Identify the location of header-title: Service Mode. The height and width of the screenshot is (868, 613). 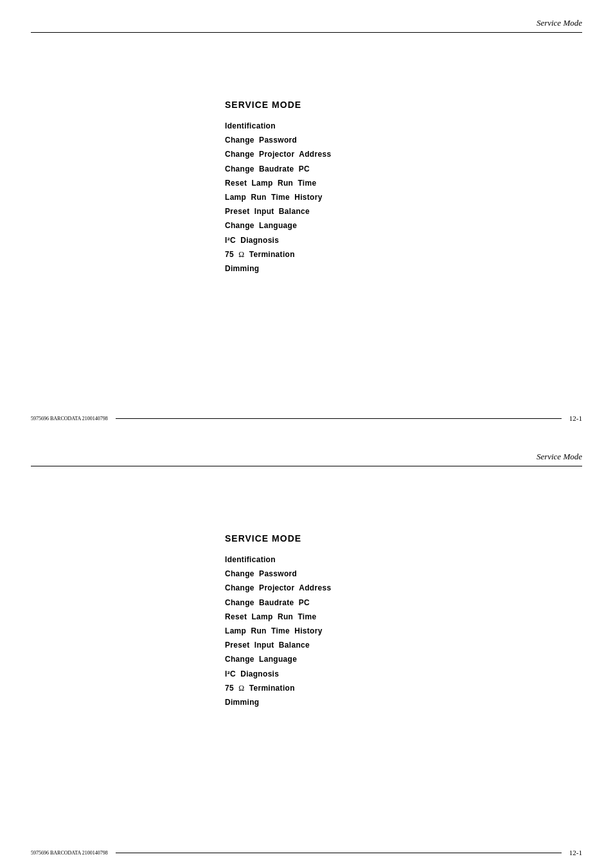
(559, 23).